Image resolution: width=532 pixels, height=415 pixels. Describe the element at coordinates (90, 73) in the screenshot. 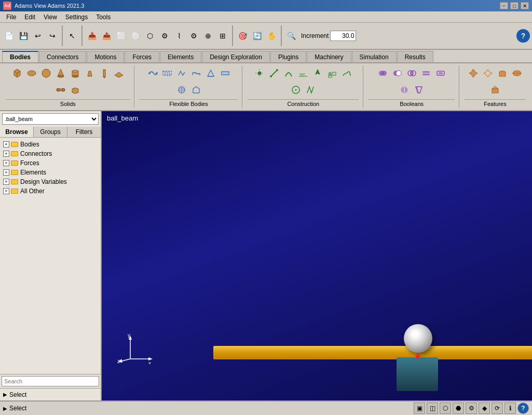

I see `solid-frustum-btn` at that location.